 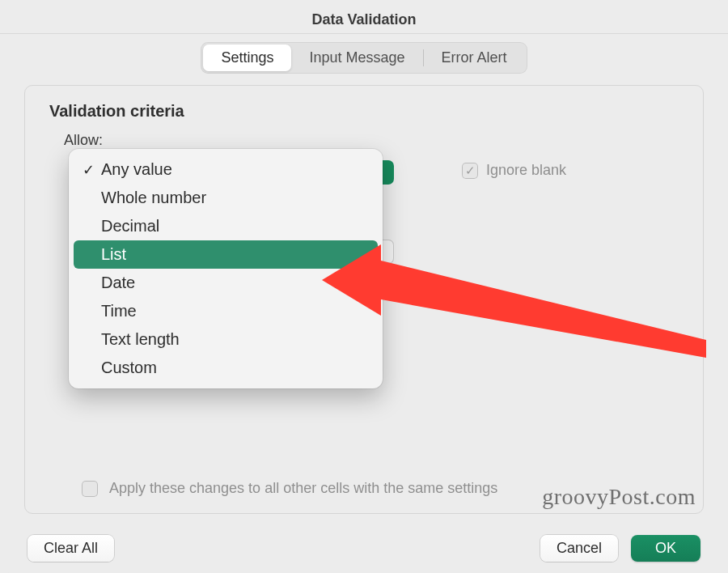 What do you see at coordinates (137, 170) in the screenshot?
I see `option-label: Any value` at bounding box center [137, 170].